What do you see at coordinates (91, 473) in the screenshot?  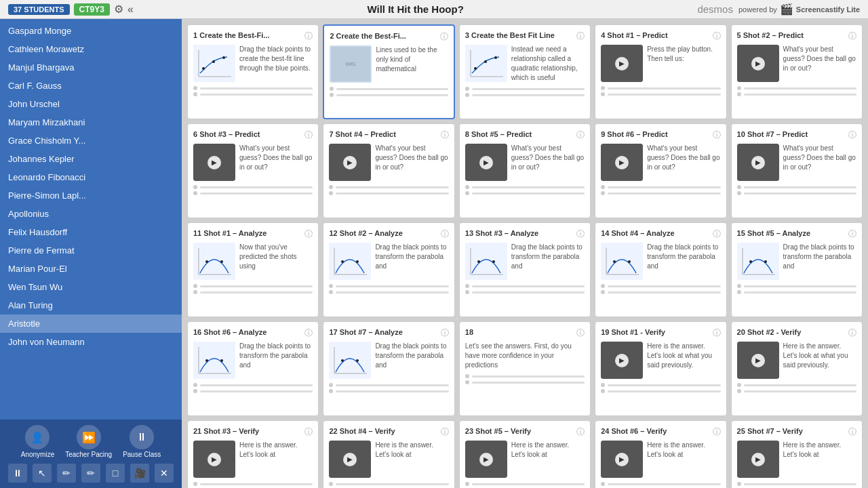 I see `highlight-tool: ✏` at bounding box center [91, 473].